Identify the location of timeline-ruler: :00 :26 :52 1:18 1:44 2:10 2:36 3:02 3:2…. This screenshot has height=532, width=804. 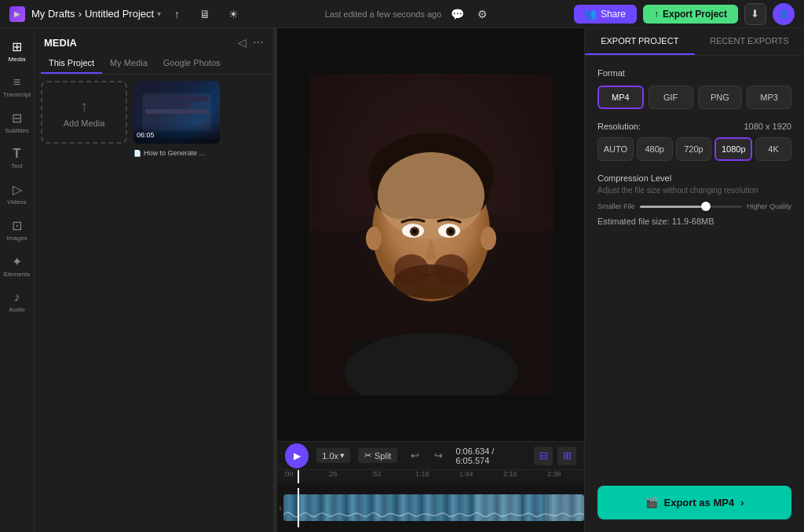
(430, 476).